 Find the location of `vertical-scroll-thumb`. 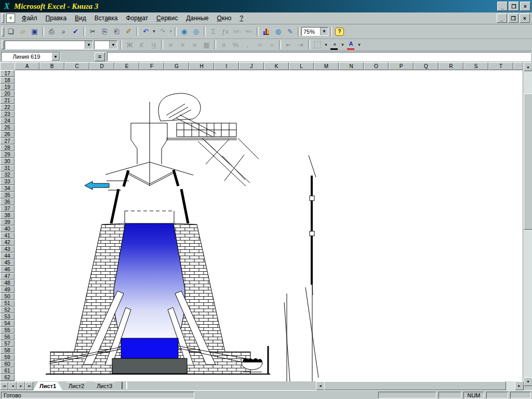

vertical-scroll-thumb is located at coordinates (528, 162).